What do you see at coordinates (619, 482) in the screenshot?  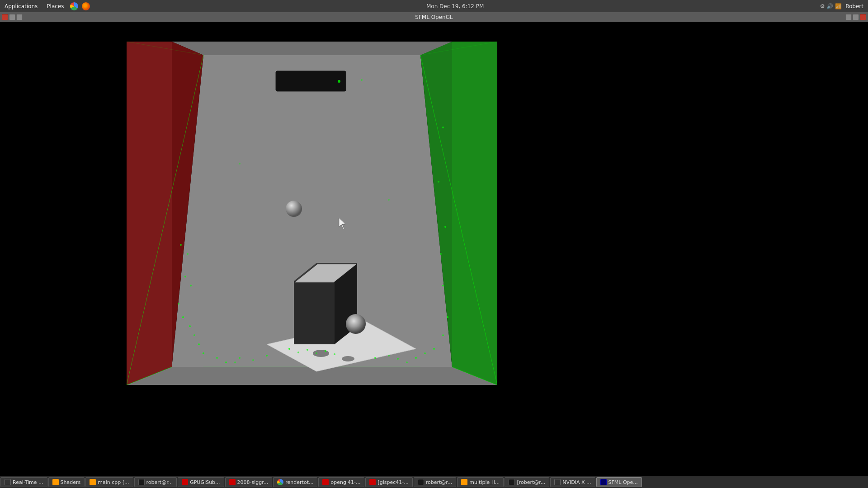 I see `taskbar-item-sfml: SFML Ope...` at bounding box center [619, 482].